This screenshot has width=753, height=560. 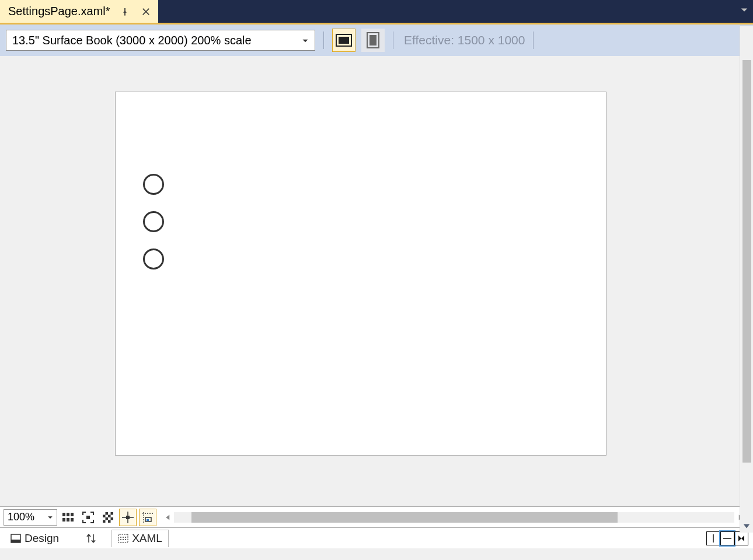 What do you see at coordinates (42, 538) in the screenshot?
I see `design-tab-label: Design` at bounding box center [42, 538].